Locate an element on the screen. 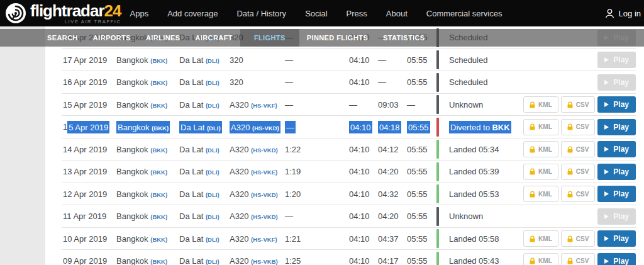  destination-city: Da Lat is located at coordinates (191, 194).